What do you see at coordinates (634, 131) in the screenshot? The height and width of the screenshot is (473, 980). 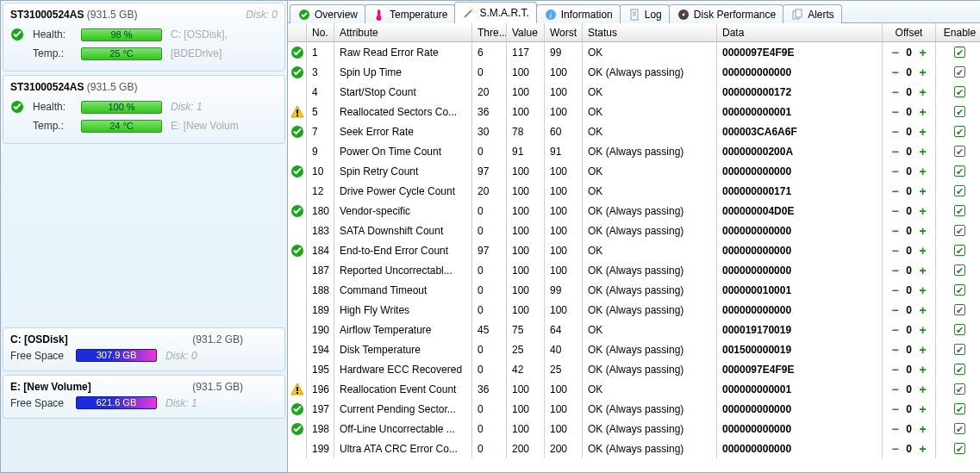 I see `table-row: 7Seek Error Rate307860OK000003CA6A6F−0+✔` at bounding box center [634, 131].